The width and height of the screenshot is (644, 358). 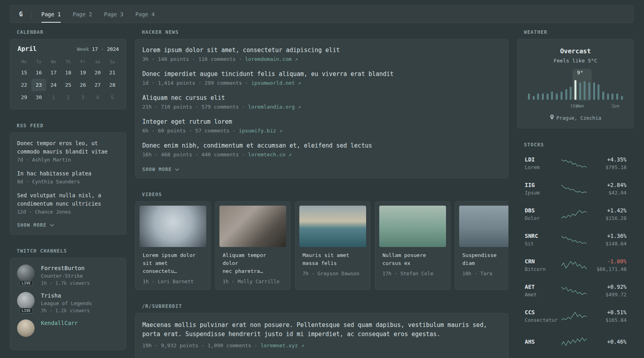 What do you see at coordinates (32, 225) in the screenshot?
I see `show-more-label: SHOW MORE` at bounding box center [32, 225].